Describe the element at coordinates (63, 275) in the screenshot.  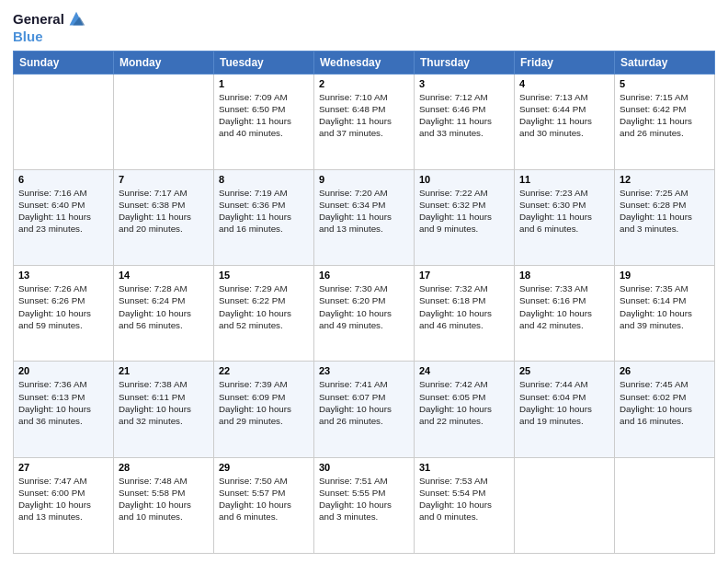
I see `day-number: 13` at that location.